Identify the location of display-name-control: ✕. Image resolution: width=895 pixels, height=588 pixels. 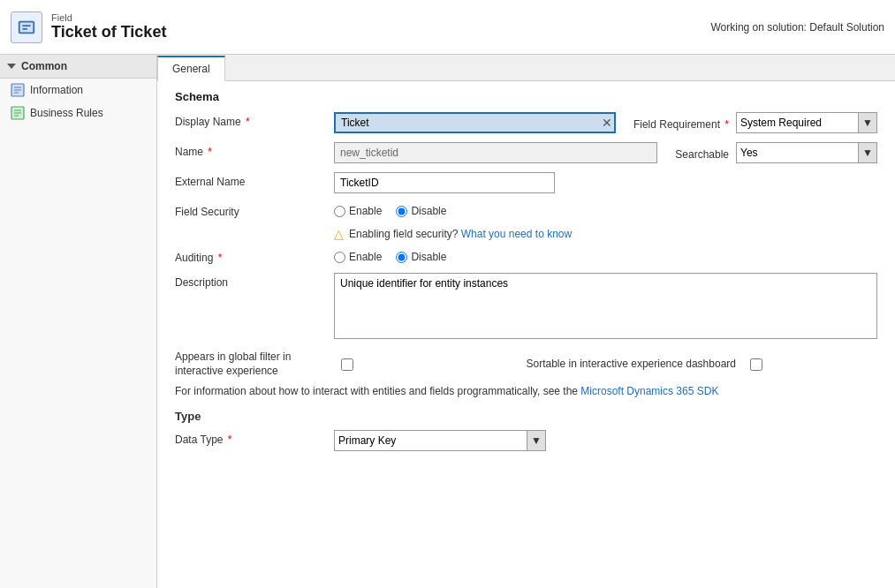
(475, 123).